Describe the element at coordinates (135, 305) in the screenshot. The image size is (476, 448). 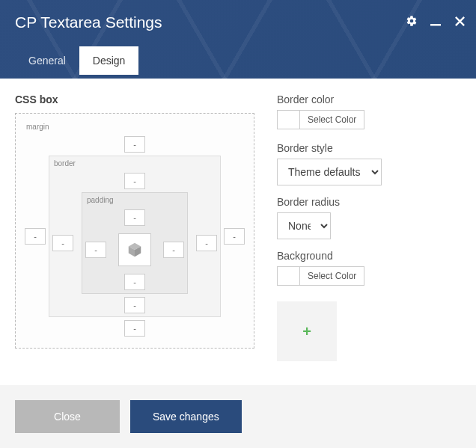
I see `border-bottom-input` at that location.